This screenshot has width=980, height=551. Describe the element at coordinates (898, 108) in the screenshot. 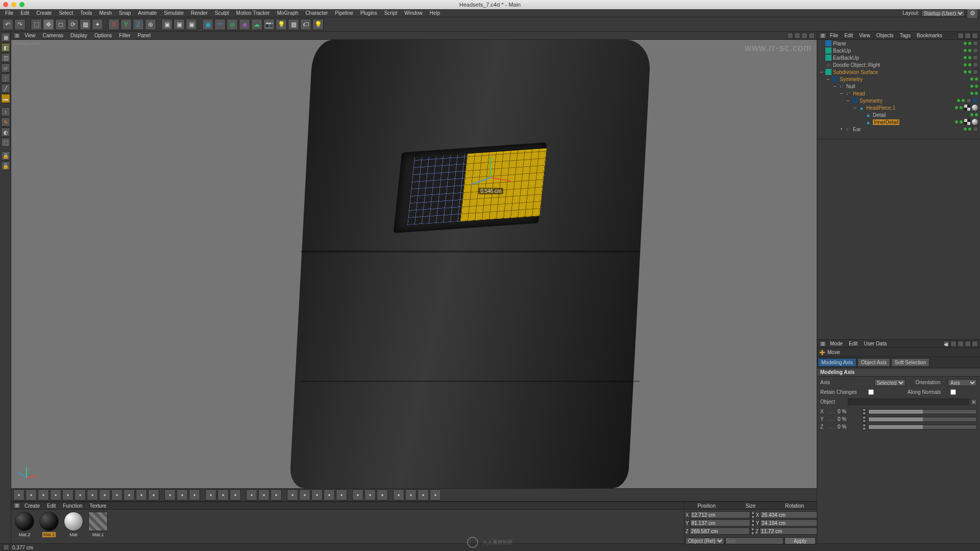

I see `tree-item-headpiece-1: –▲HeadPiece.1` at that location.